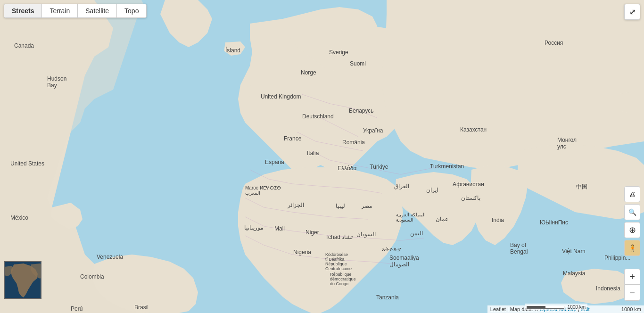 The height and width of the screenshot is (313, 644). Describe the element at coordinates (632, 222) in the screenshot. I see `right-controls: 🖨 🔍 ⊕ 🧍` at that location.